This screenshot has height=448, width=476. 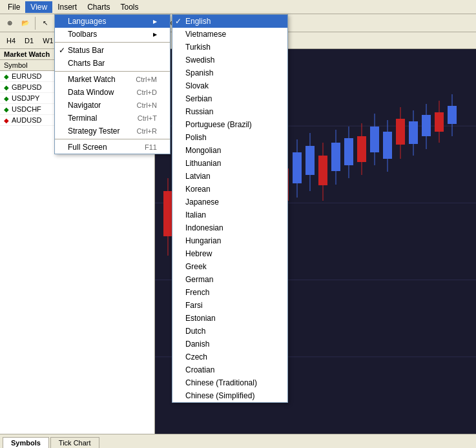 What do you see at coordinates (151, 147) in the screenshot?
I see `fullscreen-shortcut: F11` at bounding box center [151, 147].